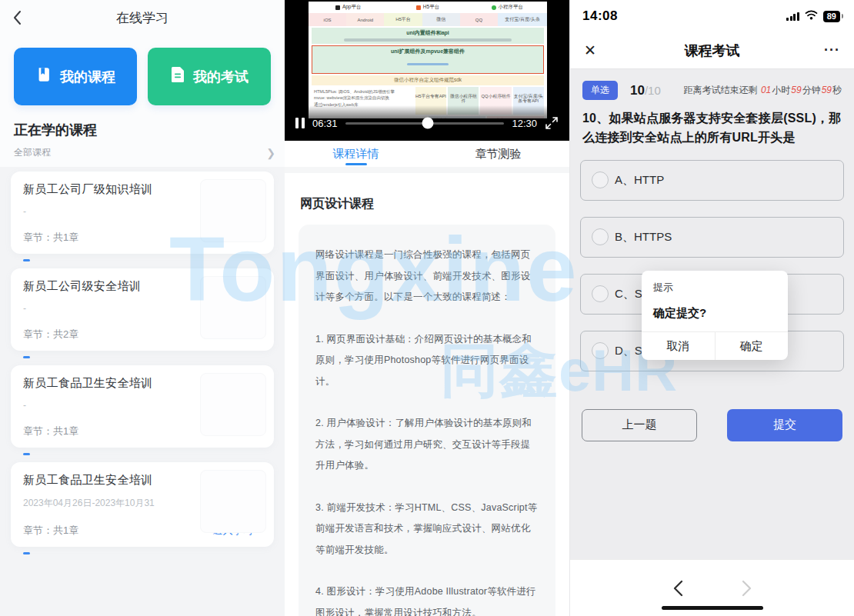 The width and height of the screenshot is (854, 616). Describe the element at coordinates (142, 212) in the screenshot. I see `course-card: 新员工公司厂级知识培训 - 章节：共1章 进入学习 >` at that location.